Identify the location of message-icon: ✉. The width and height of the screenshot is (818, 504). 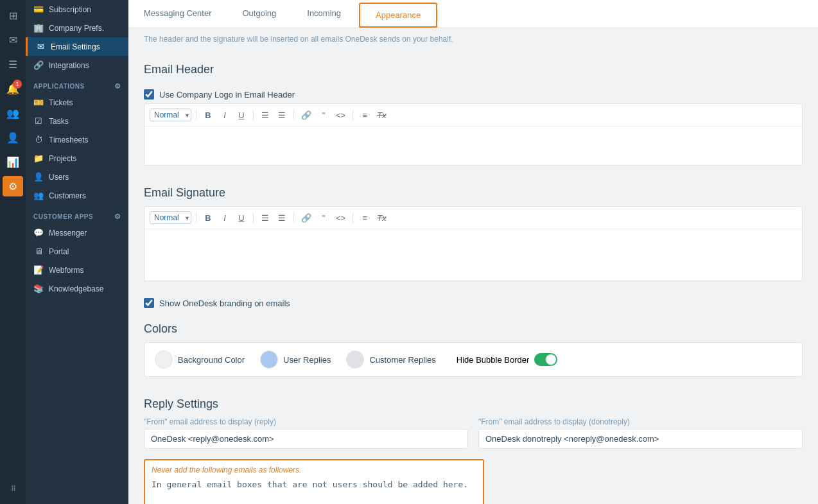
(13, 40).